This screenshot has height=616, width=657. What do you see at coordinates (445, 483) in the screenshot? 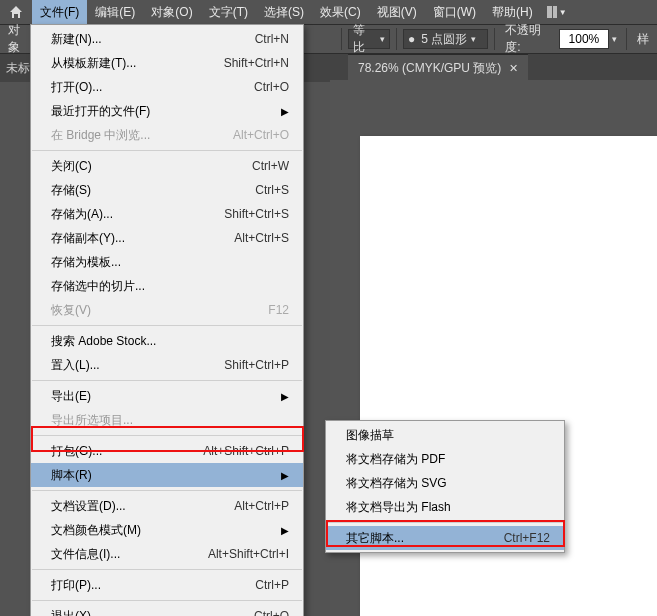
I see `script-item-savesvg: 将文档存储为 SVG` at bounding box center [445, 483].